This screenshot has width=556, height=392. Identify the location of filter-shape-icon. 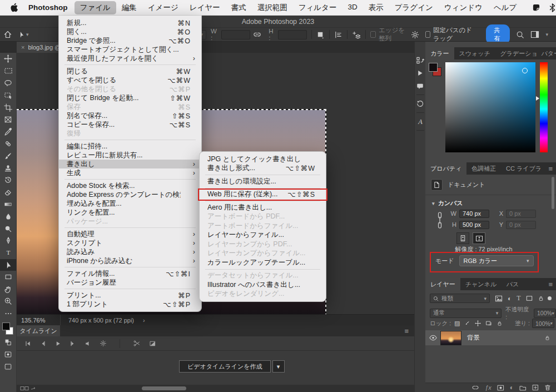
(529, 298).